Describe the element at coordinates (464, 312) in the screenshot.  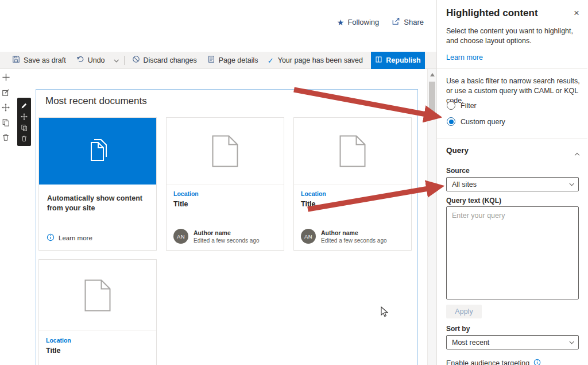
I see `apply-button: Apply` at that location.